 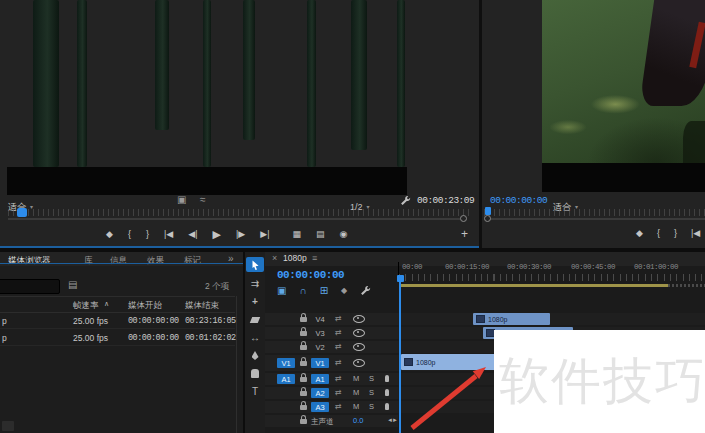 What do you see at coordinates (156, 261) in the screenshot?
I see `tab-effects: 效果` at bounding box center [156, 261].